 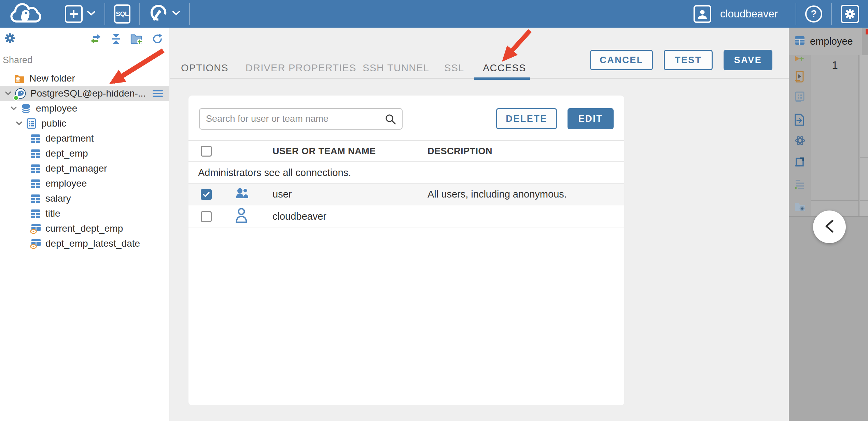 I want to click on user-name-label: cloudbeaver, so click(x=749, y=14).